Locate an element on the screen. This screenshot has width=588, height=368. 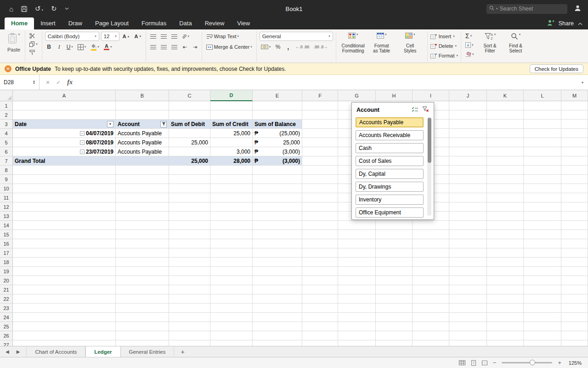
cell-b9 is located at coordinates (142, 179).